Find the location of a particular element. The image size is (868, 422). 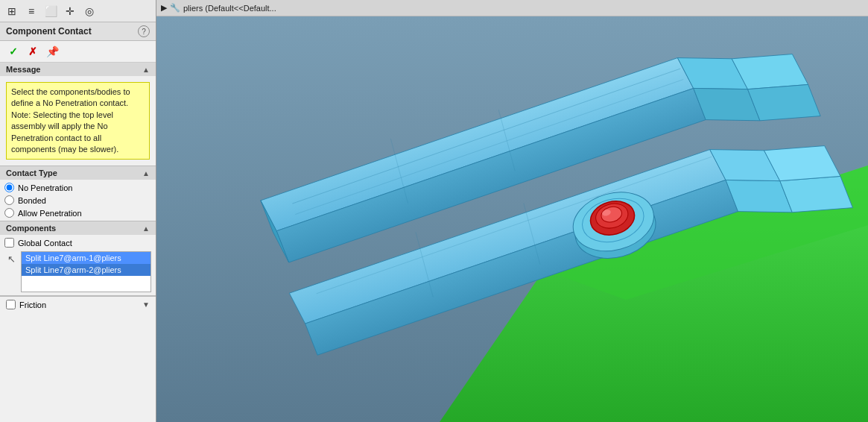

message-box: Select the components/bodies to define a… is located at coordinates (77, 121).